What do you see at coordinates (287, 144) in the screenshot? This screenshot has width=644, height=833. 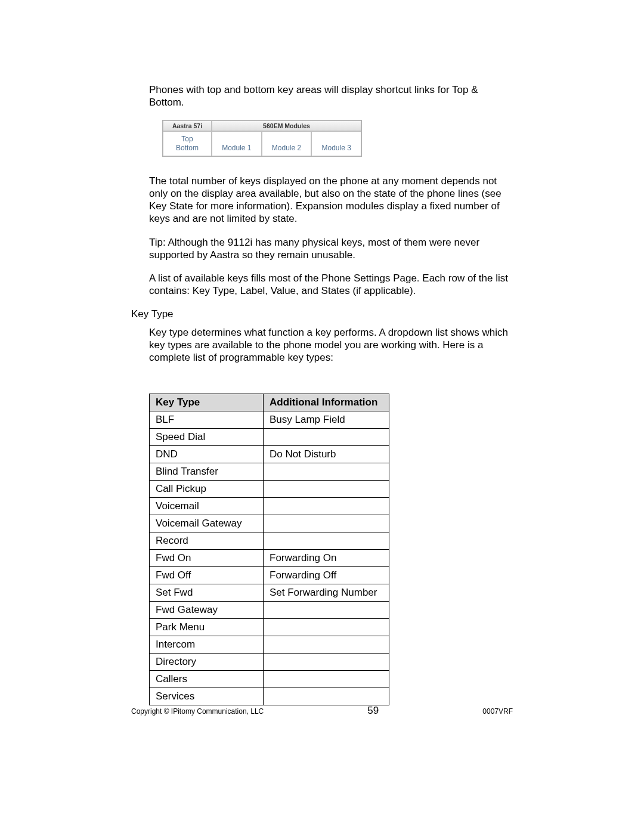 I see `module-2: Module 2` at bounding box center [287, 144].